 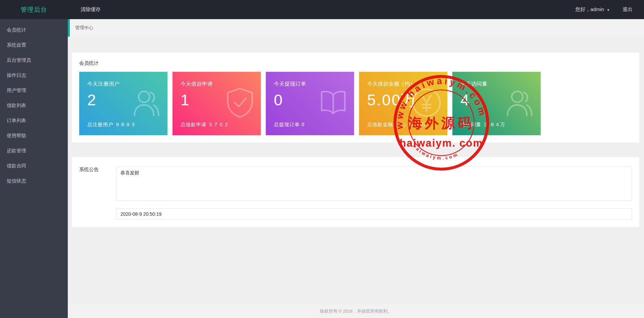 I want to click on panel-title-member-stats: 会员统计, so click(x=356, y=63).